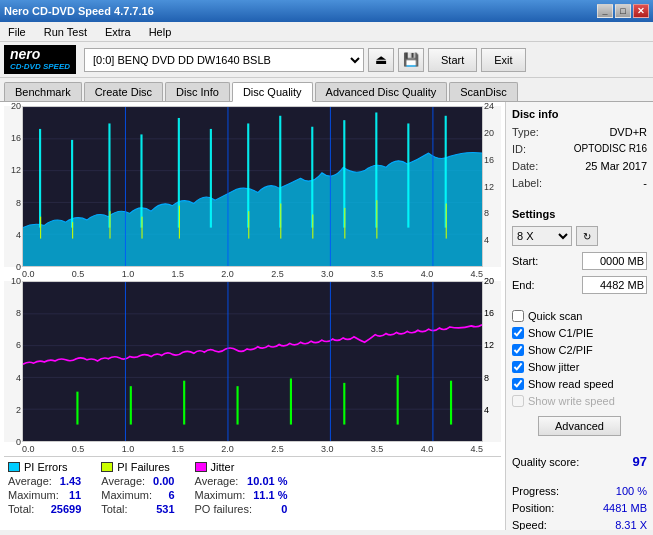  What do you see at coordinates (580, 524) in the screenshot?
I see `speed-row: Speed: 8.31 X` at bounding box center [580, 524].